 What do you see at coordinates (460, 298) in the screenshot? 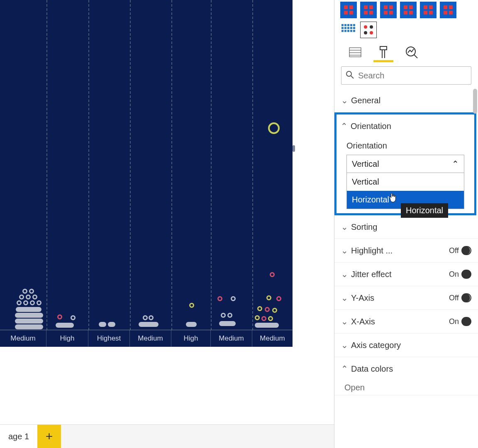
I see `yaxis-toggle: Off` at bounding box center [460, 298].